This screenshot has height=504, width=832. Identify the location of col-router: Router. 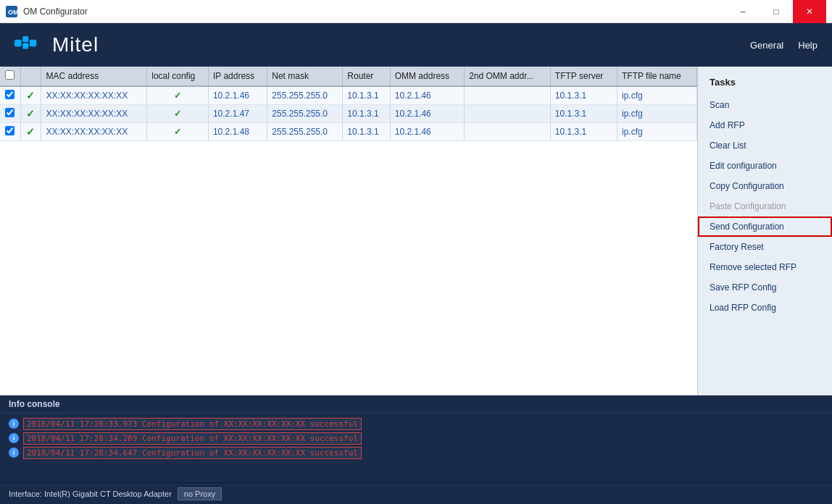
(367, 77).